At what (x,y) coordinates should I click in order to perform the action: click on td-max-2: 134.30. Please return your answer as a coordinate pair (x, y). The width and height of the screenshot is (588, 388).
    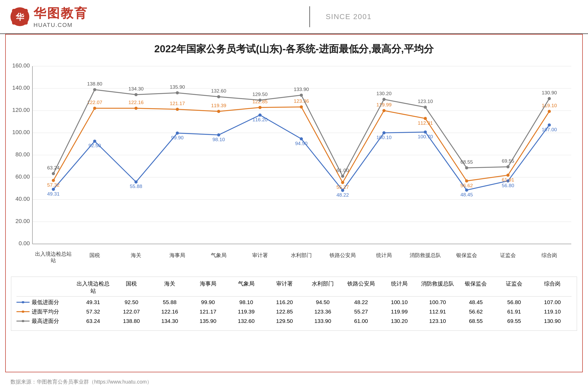
    Looking at the image, I should click on (170, 321).